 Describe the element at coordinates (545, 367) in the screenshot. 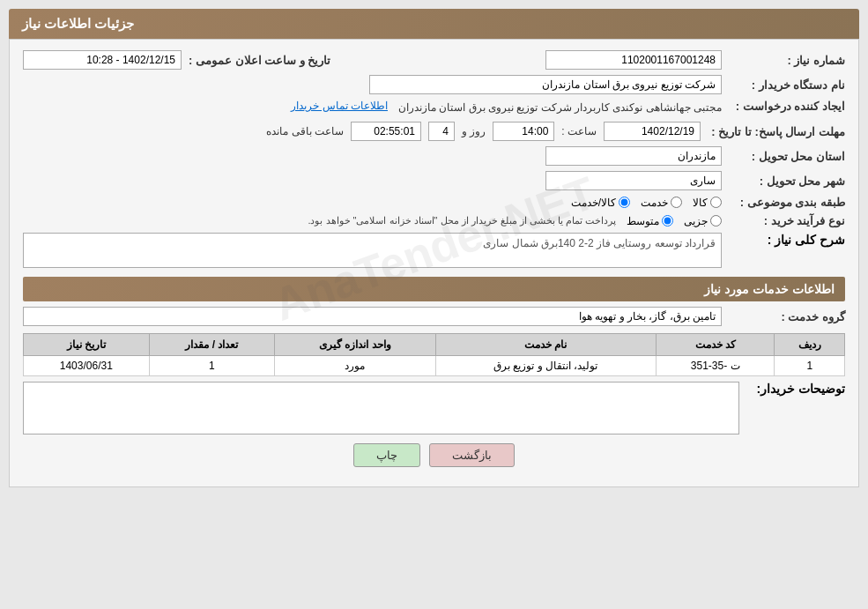

I see `cell-service-name: تولید، انتقال و توزیع برق` at that location.